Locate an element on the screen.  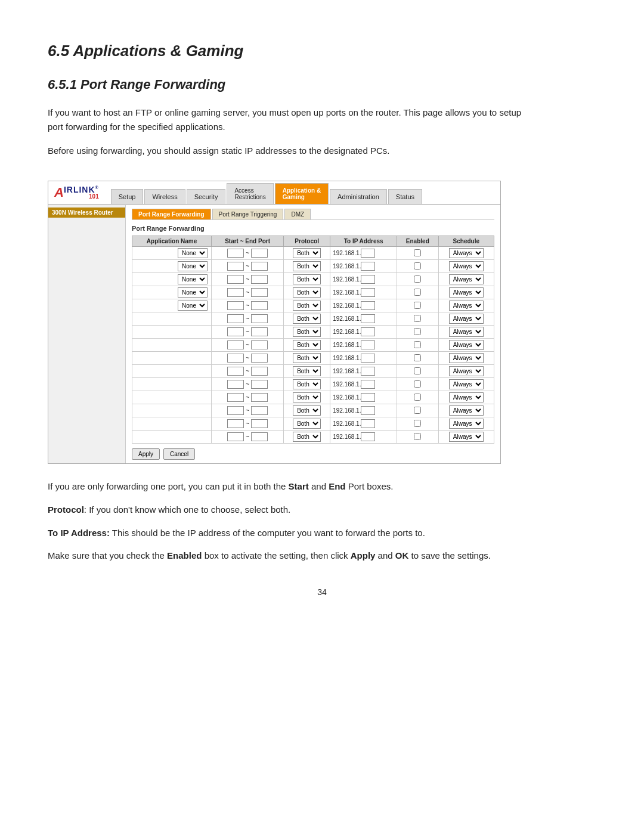
tab-wireless: Wireless is located at coordinates (165, 197).